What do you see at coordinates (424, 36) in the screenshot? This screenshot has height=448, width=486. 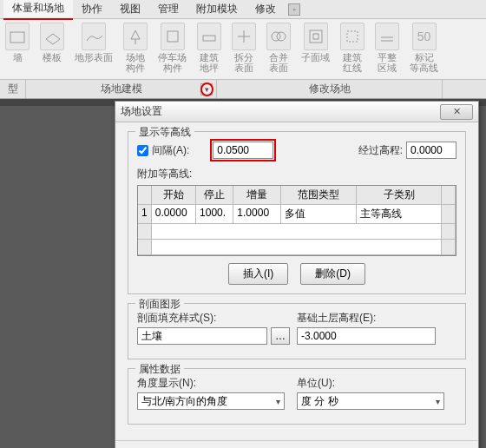 I see `label-contour-icon: 50` at bounding box center [424, 36].